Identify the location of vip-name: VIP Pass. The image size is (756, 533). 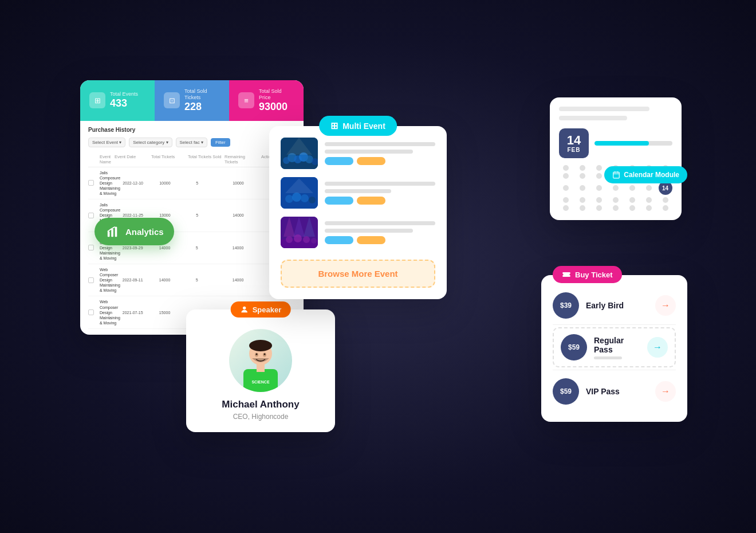
(617, 391).